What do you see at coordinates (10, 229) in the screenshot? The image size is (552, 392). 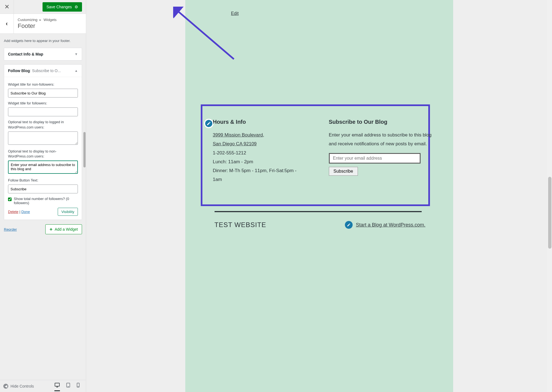 I see `reorder-link: Reorder` at bounding box center [10, 229].